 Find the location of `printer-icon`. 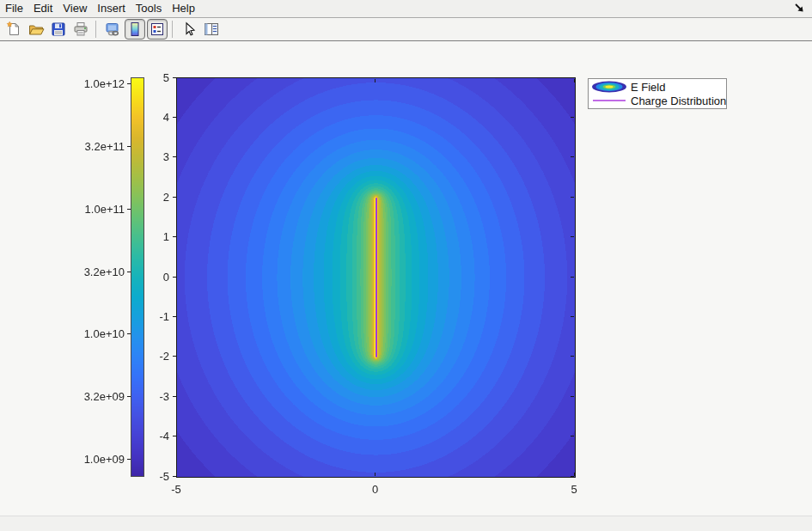

printer-icon is located at coordinates (81, 29).